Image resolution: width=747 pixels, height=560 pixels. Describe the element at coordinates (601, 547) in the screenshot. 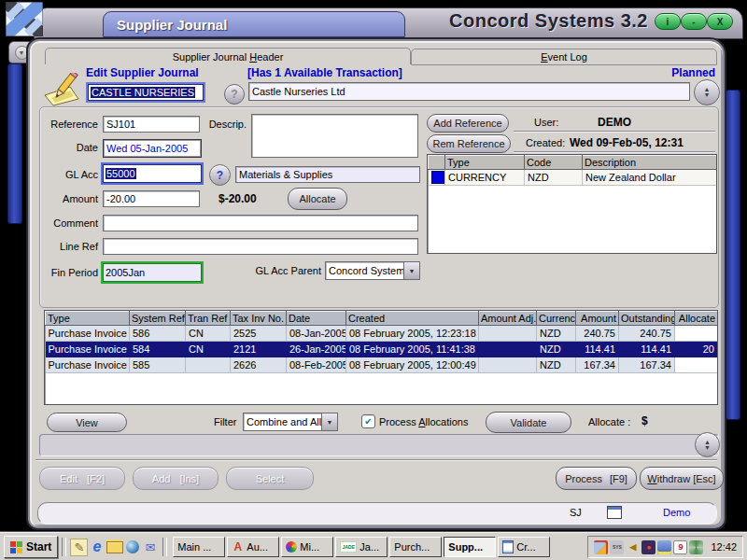

I see `scheduler-tray-icon` at that location.